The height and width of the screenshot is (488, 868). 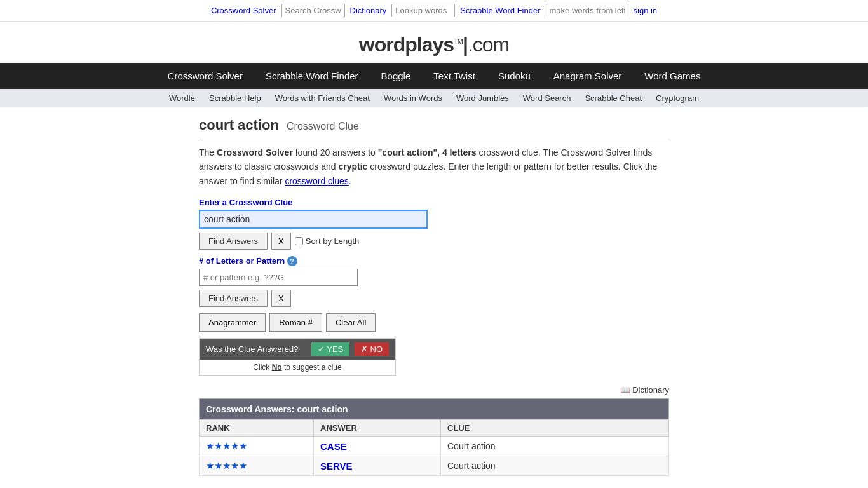 I want to click on checkmark-icon: ✓, so click(x=322, y=349).